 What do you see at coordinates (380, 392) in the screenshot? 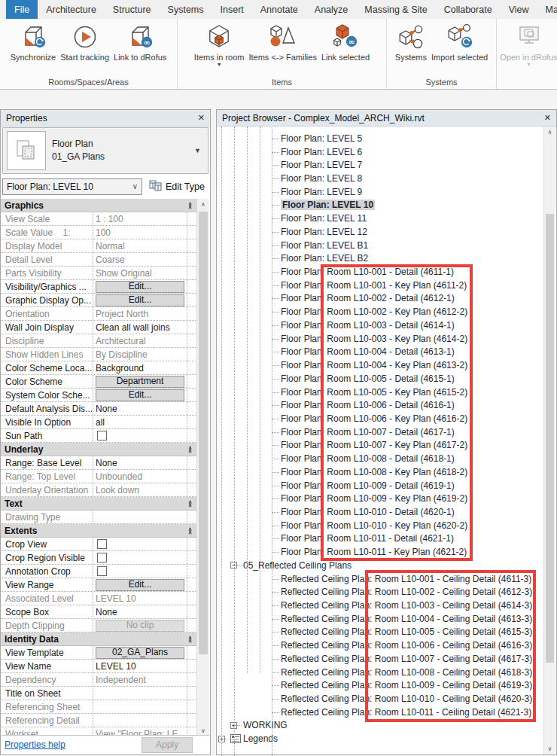
I see `tree-item: Floor Plan: Room L10-005 - Key Plan (461…` at bounding box center [380, 392].